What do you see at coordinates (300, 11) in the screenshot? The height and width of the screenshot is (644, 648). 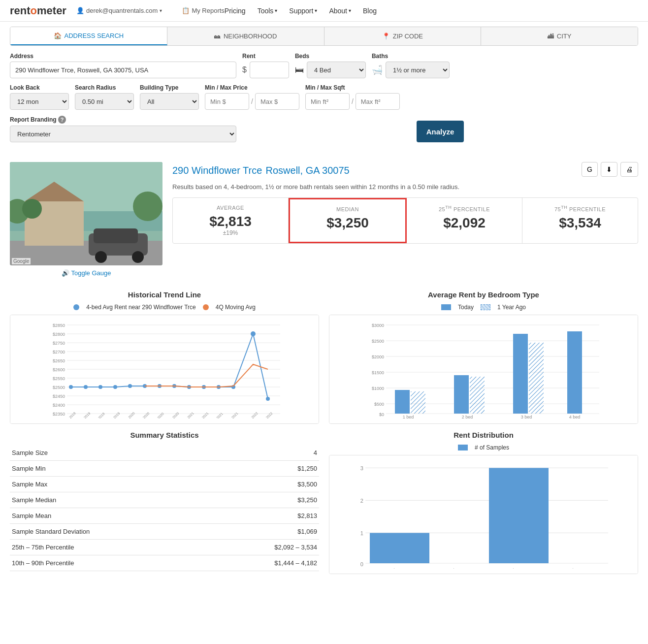 I see `nav-links: Pricing Tools ▾ Support ▾ About ▾ Blog` at bounding box center [300, 11].